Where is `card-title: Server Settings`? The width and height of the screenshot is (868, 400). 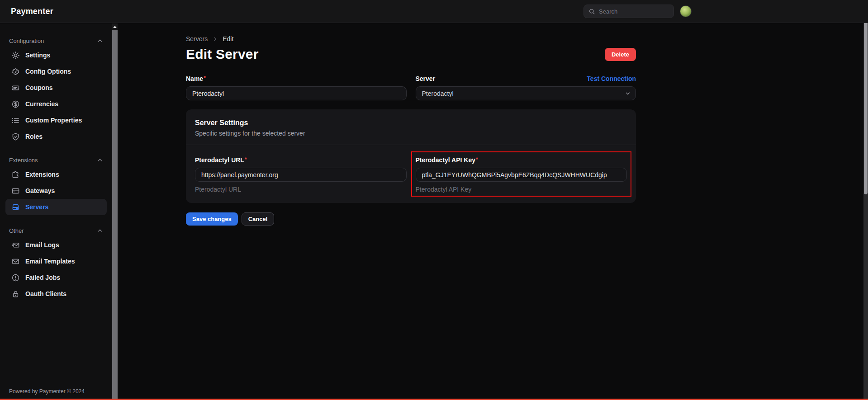 card-title: Server Settings is located at coordinates (411, 123).